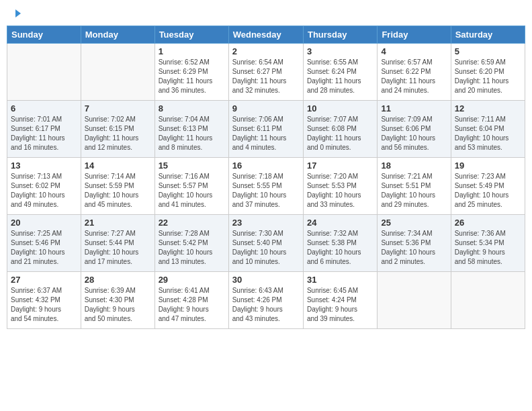  Describe the element at coordinates (44, 165) in the screenshot. I see `day-number: 13` at that location.